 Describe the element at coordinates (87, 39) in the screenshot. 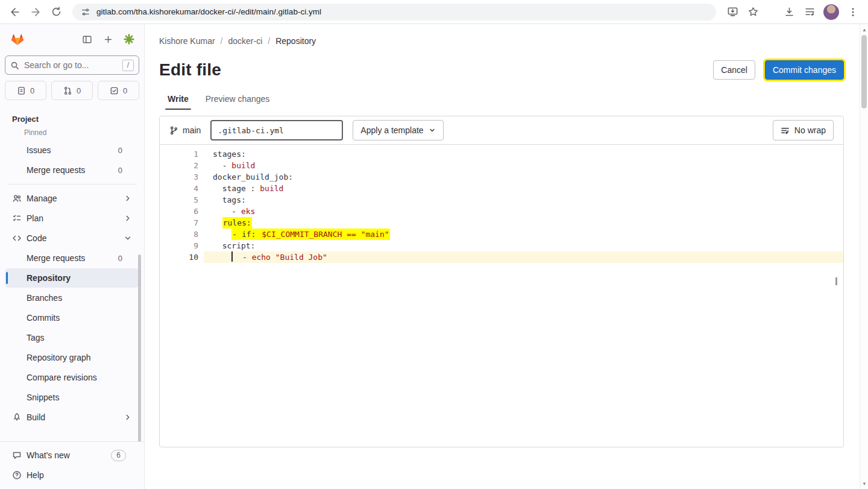

I see `collapse-sidebar-button` at that location.